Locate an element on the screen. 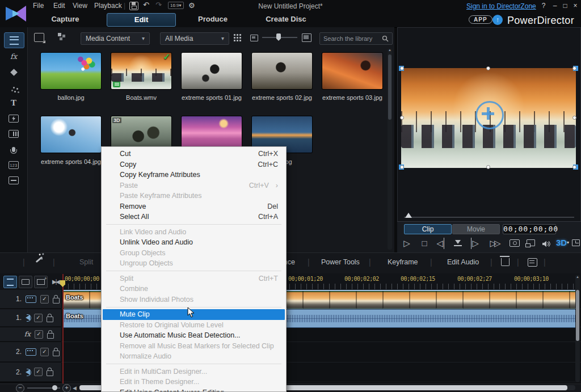 Image resolution: width=581 pixels, height=392 pixels. tab-produce: Produce is located at coordinates (213, 19).